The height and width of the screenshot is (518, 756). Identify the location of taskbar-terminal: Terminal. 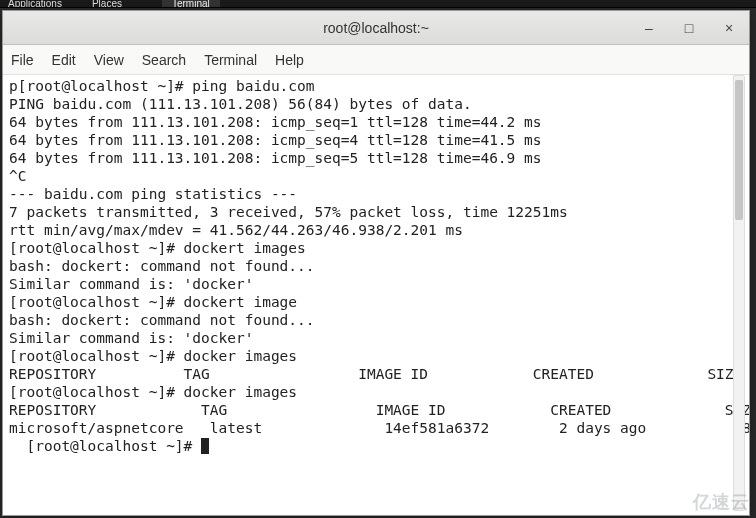
(191, 4).